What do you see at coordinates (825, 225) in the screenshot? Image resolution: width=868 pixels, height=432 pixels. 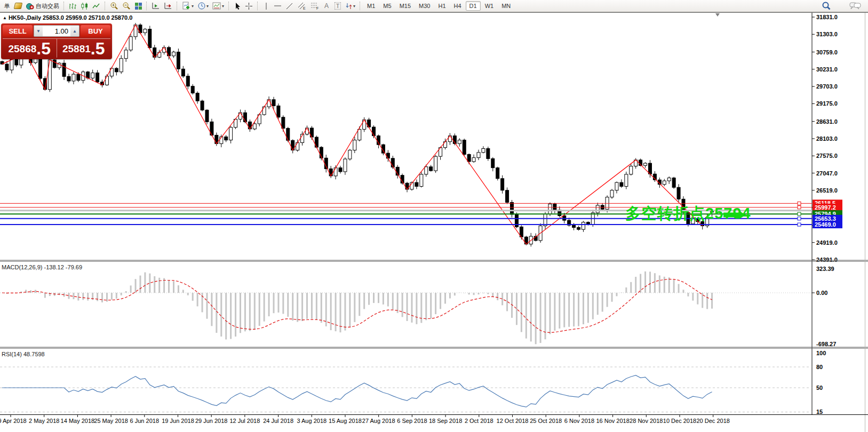 I see `svg-text: 25469.0` at bounding box center [825, 225].